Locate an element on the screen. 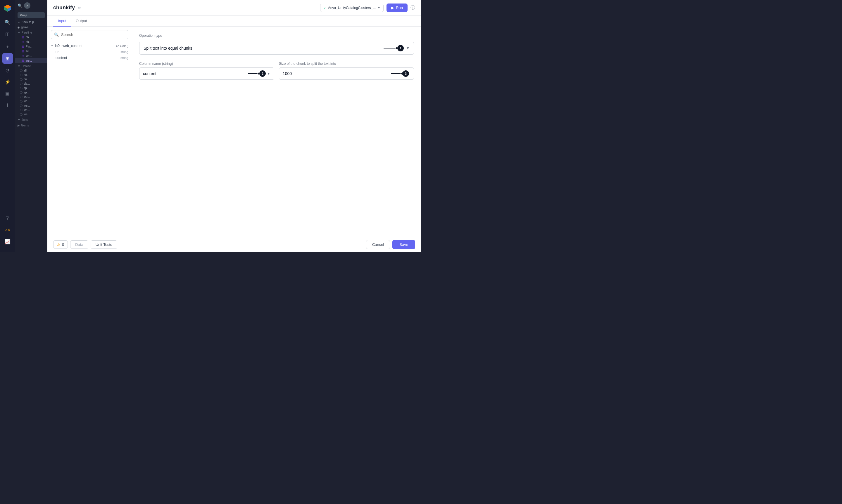  gen-ai-icon: ◈ is located at coordinates (19, 27).